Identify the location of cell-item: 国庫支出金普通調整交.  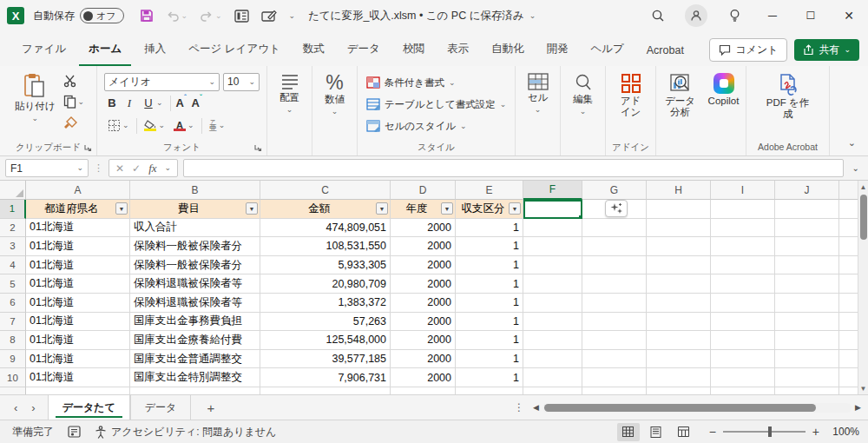
(195, 360).